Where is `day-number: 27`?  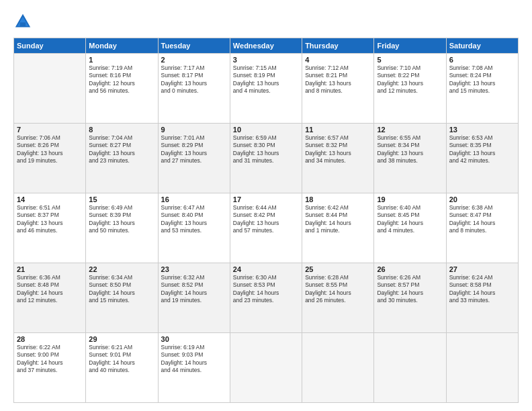 day-number: 27 is located at coordinates (482, 269).